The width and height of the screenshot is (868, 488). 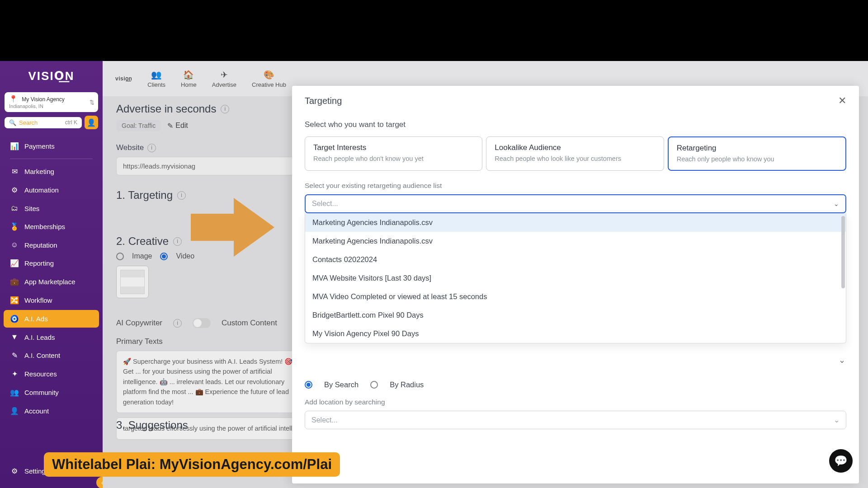 What do you see at coordinates (14, 146) in the screenshot?
I see `payments-icon: 📊` at bounding box center [14, 146].